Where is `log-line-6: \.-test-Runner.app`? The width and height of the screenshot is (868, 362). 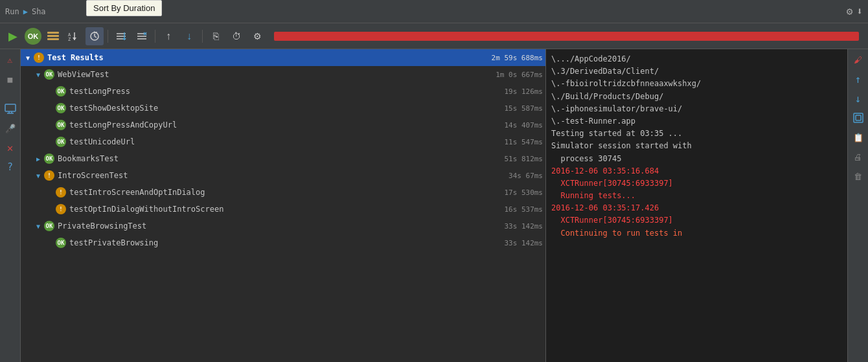 log-line-6: \.-test-Runner.app is located at coordinates (697, 122).